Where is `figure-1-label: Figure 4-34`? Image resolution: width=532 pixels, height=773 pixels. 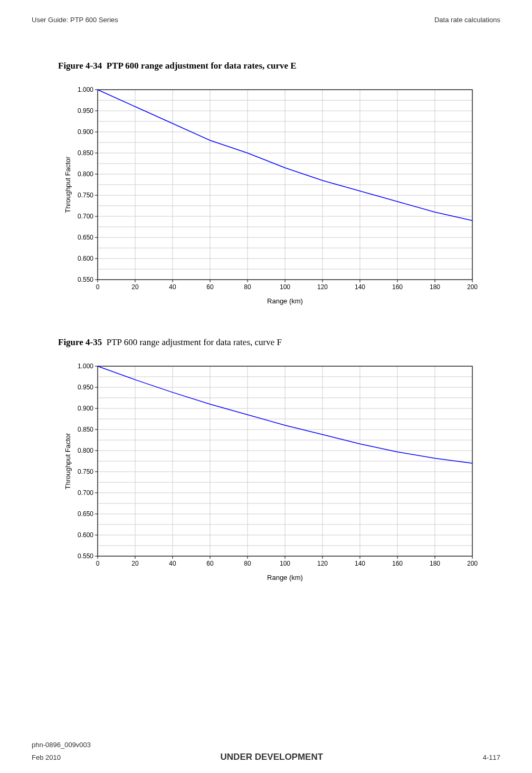
figure-1-label: Figure 4-34 is located at coordinates (80, 65).